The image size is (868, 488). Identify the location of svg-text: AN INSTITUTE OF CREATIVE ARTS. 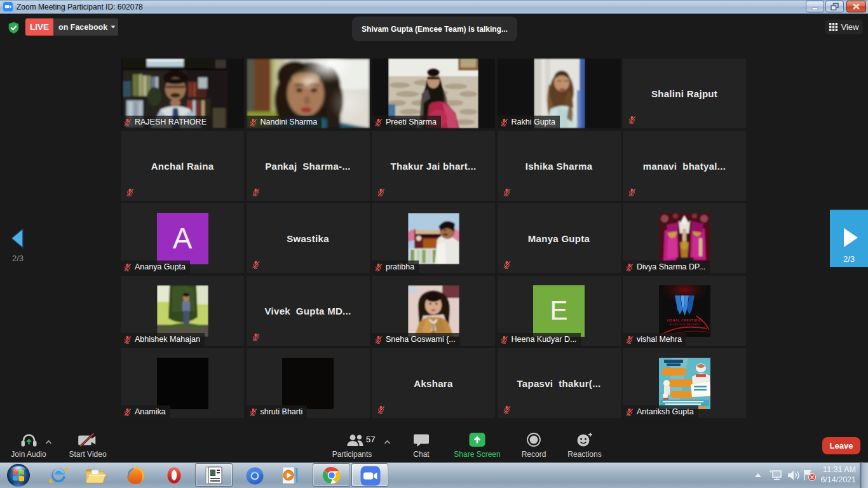
(684, 324).